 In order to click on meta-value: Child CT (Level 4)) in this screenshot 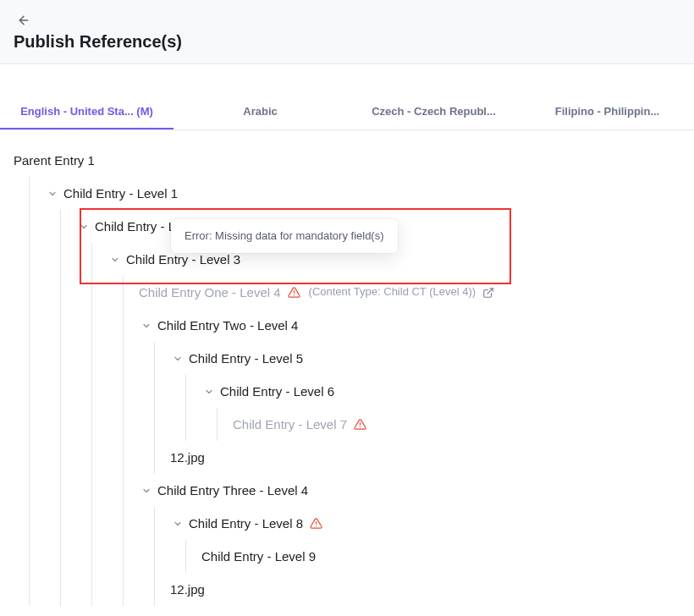, I will do `click(430, 291)`.